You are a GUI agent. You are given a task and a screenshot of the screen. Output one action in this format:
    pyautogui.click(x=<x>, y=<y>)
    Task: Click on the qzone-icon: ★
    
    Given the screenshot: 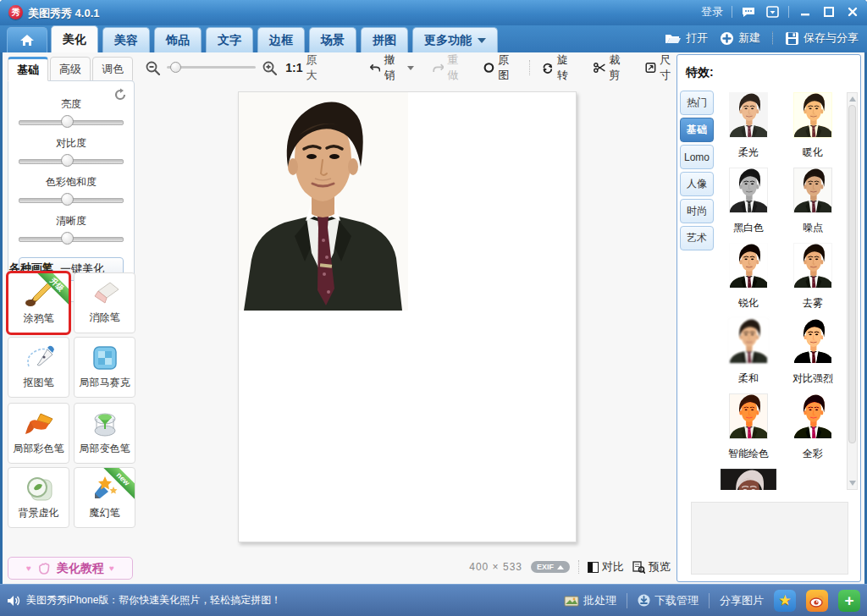 What is the action you would take?
    pyautogui.click(x=785, y=601)
    